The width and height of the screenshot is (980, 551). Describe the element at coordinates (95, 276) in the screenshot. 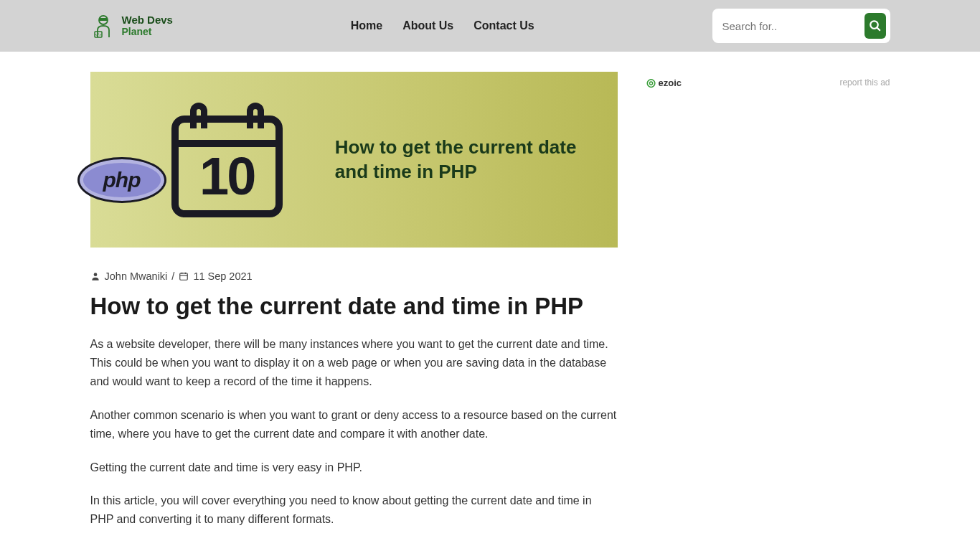

I see `user-icon` at that location.